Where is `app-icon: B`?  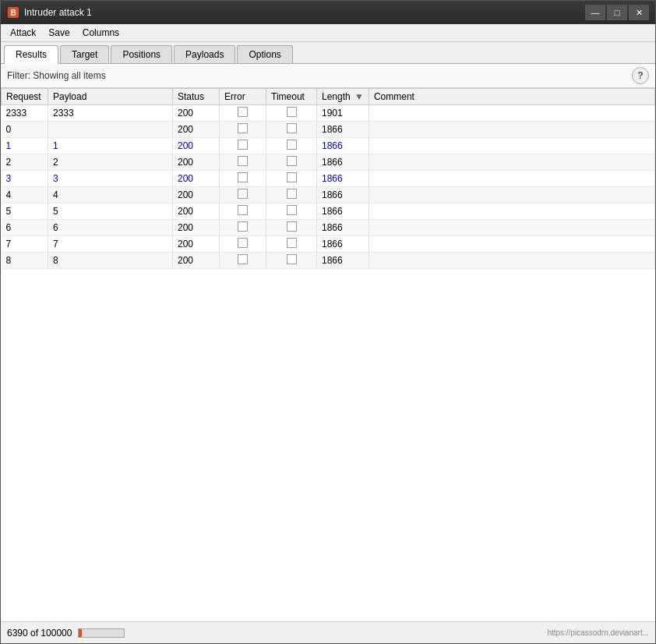 app-icon: B is located at coordinates (13, 12).